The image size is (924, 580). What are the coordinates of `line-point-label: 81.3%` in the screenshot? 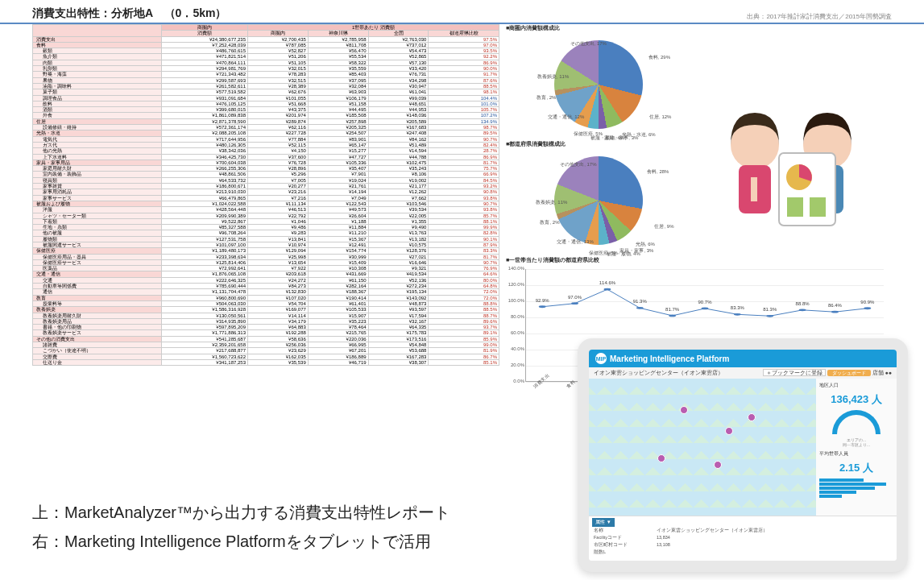 It's located at (770, 309).